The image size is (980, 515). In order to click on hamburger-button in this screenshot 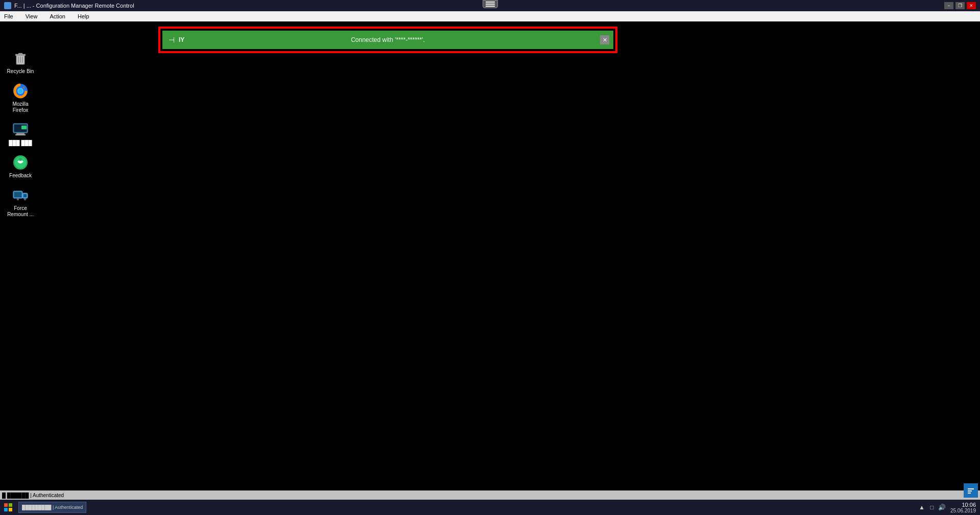, I will do `click(490, 4)`.